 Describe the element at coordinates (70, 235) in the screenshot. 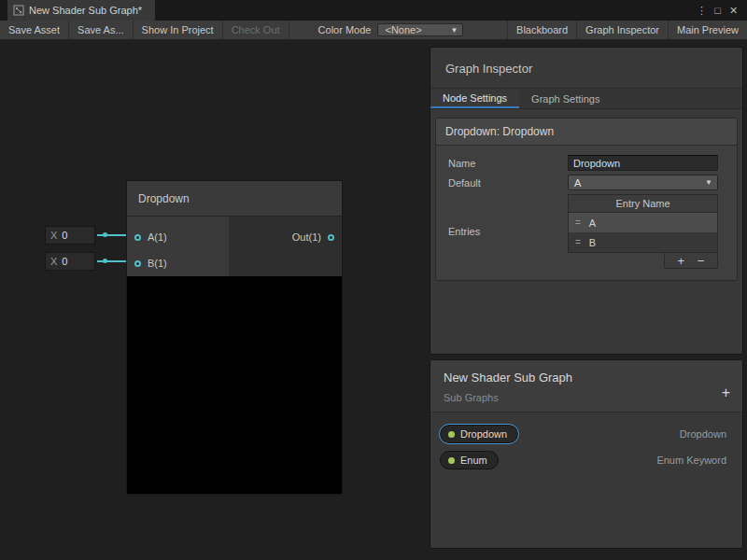

I see `input-a-value-field: X 0` at that location.